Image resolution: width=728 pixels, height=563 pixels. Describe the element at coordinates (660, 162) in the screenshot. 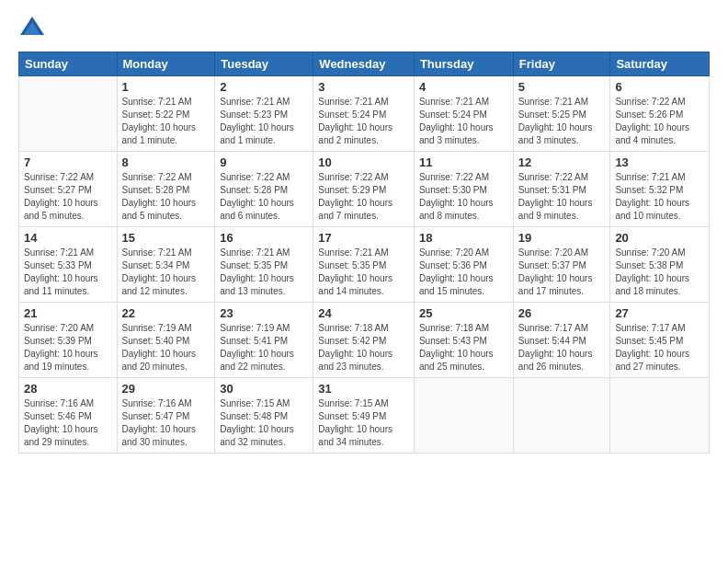

I see `day-number: 13` at that location.